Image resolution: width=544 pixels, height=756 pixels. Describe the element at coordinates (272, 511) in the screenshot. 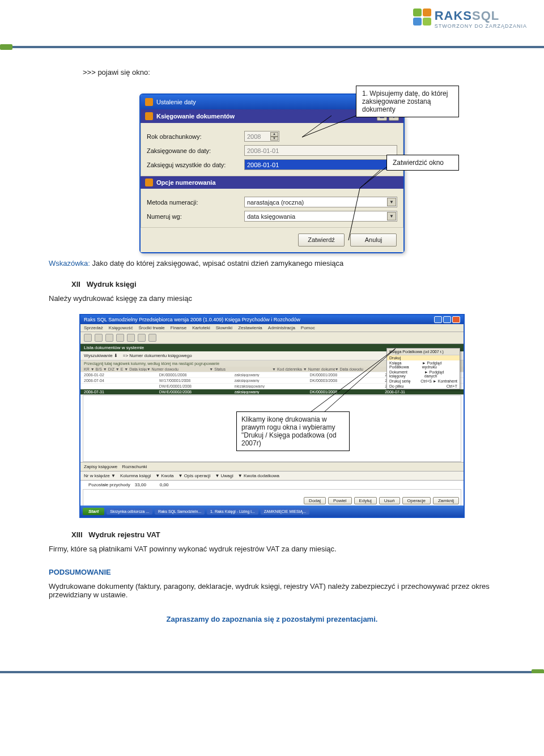

I see `taskbar: Start Skrzynka odbiorcza ... Raks SQL Sa…` at that location.